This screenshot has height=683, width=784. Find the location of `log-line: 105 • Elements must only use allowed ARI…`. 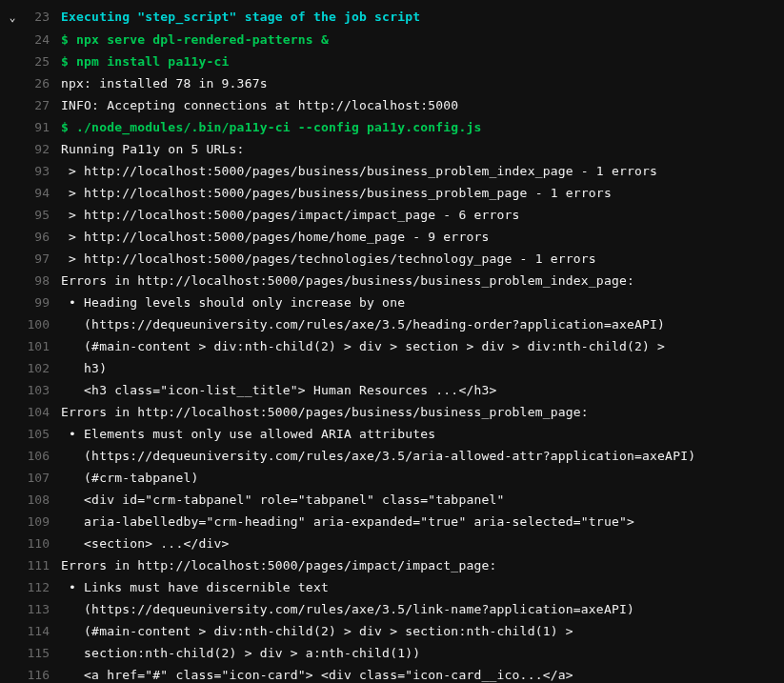

log-line: 105 • Elements must only use allowed ARI… is located at coordinates (392, 434).